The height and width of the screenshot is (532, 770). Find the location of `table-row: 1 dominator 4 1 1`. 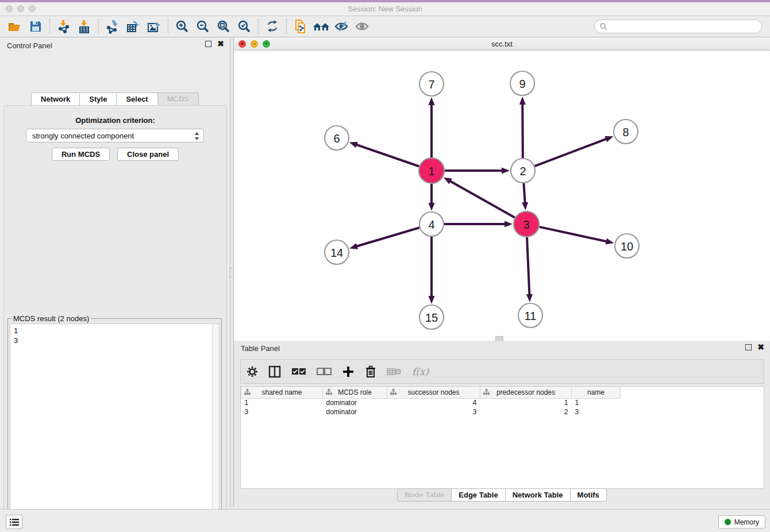

table-row: 1 dominator 4 1 1 is located at coordinates (431, 403).